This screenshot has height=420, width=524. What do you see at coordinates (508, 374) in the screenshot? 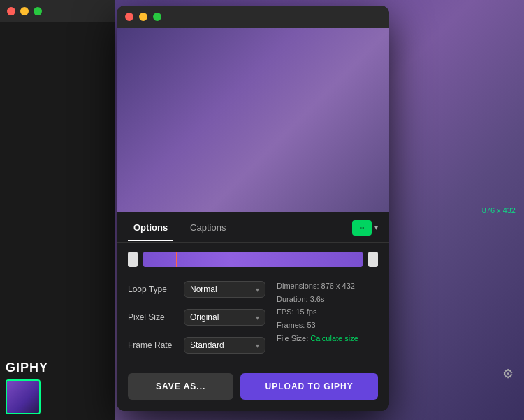
I see `gear-icon: ⚙` at bounding box center [508, 374].